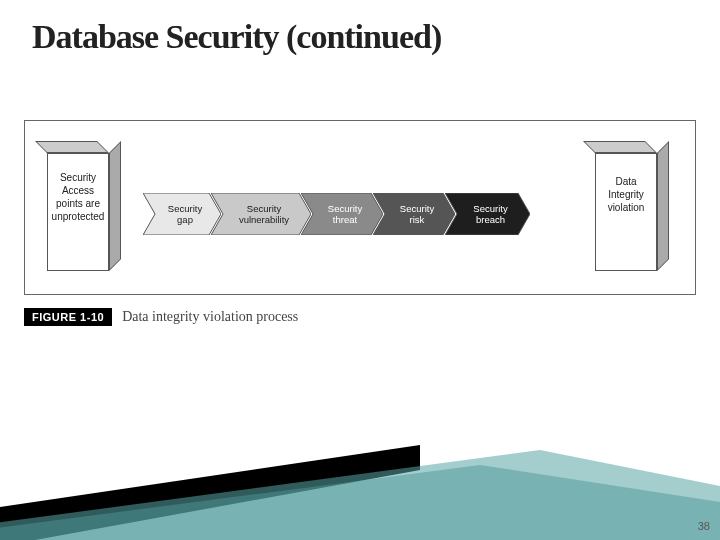  What do you see at coordinates (490, 214) in the screenshot?
I see `step-label: Security breach` at bounding box center [490, 214].